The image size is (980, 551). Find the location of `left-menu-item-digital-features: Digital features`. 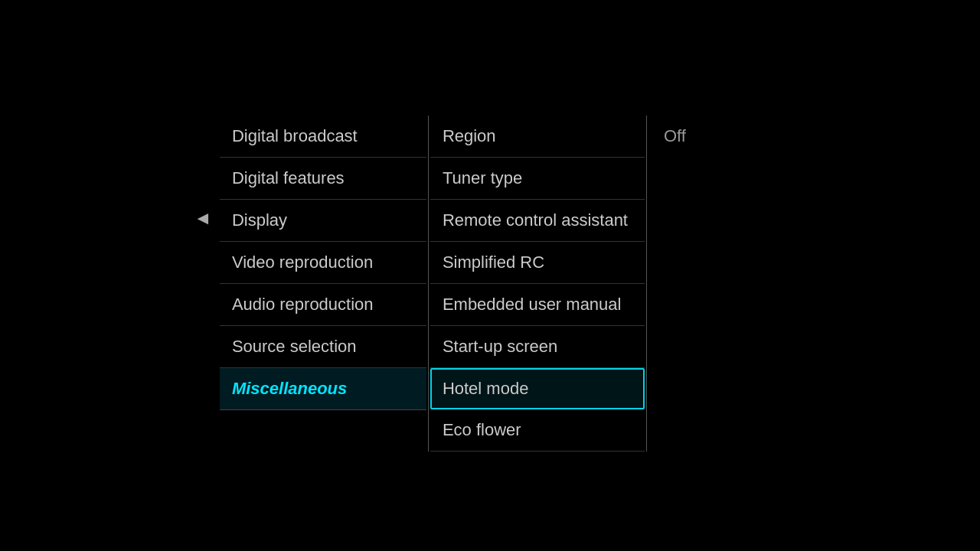

left-menu-item-digital-features: Digital features is located at coordinates (323, 179).